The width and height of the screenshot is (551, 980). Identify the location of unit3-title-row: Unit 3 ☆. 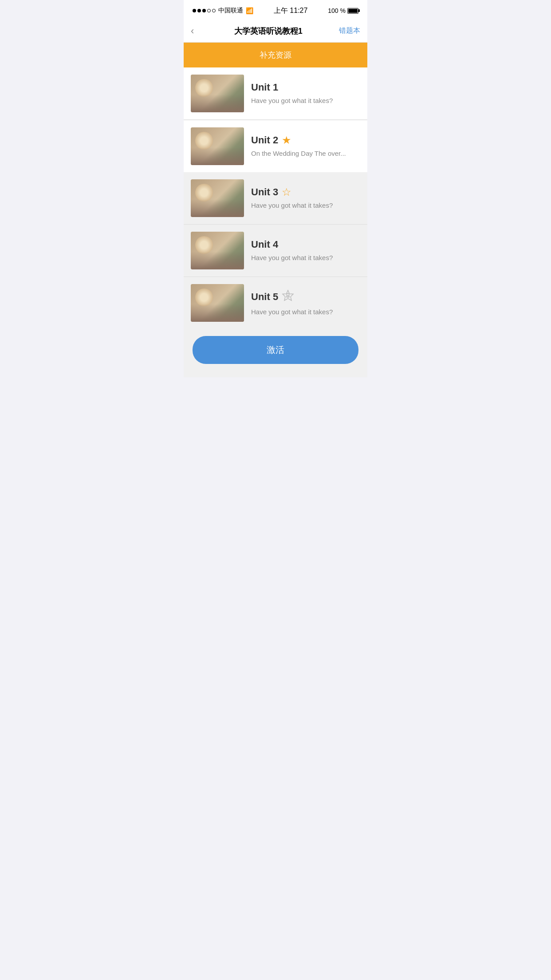
(306, 192).